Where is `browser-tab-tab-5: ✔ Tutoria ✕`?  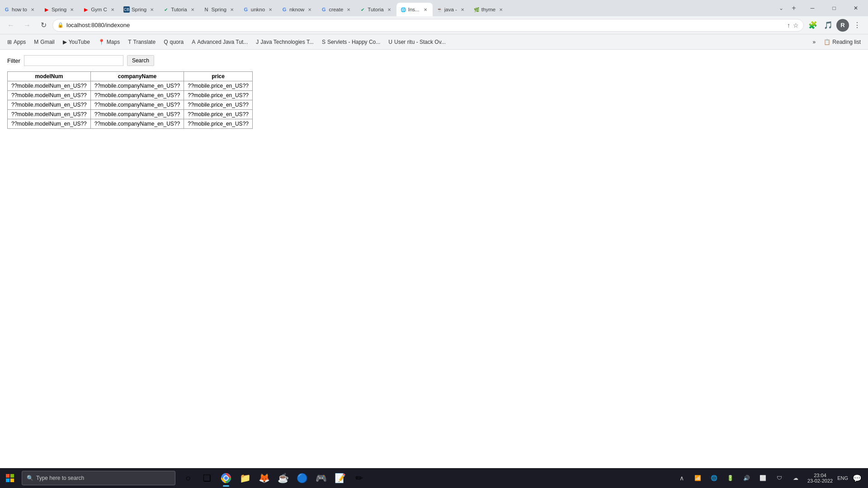 browser-tab-tab-5: ✔ Tutoria ✕ is located at coordinates (179, 9).